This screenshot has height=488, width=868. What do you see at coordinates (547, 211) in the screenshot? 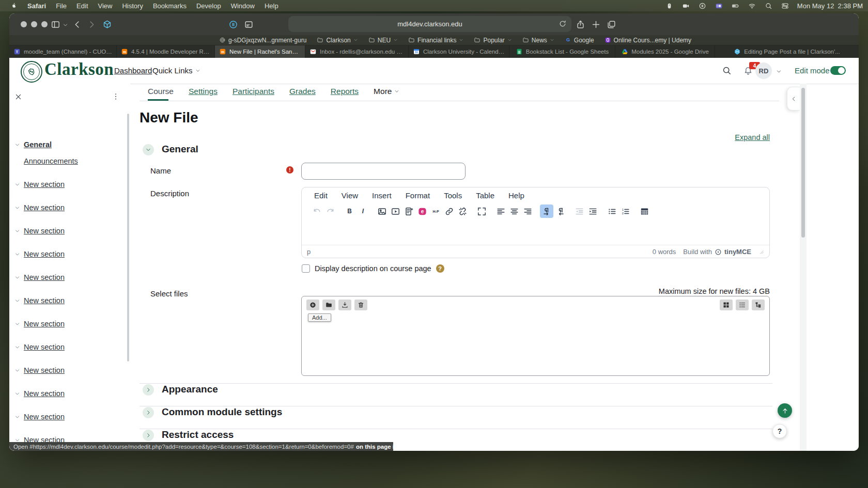
I see `ltr-button` at bounding box center [547, 211].